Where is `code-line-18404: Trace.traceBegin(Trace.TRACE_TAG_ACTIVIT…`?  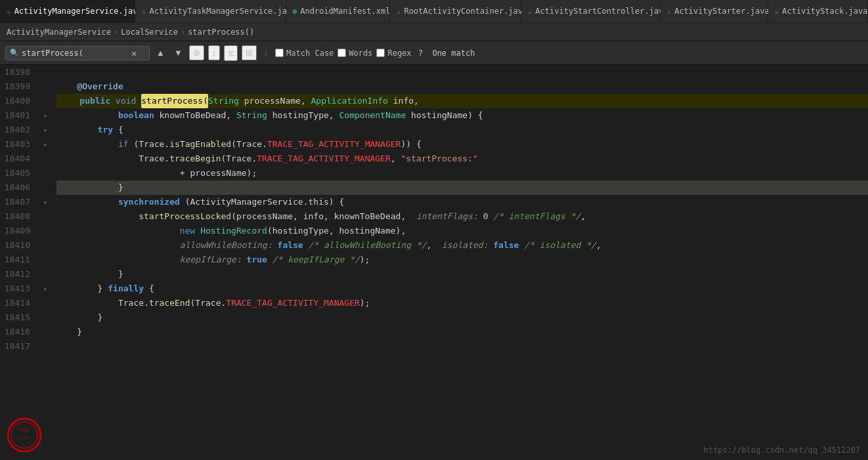 code-line-18404: Trace.traceBegin(Trace.TRACE_TAG_ACTIVIT… is located at coordinates (462, 159).